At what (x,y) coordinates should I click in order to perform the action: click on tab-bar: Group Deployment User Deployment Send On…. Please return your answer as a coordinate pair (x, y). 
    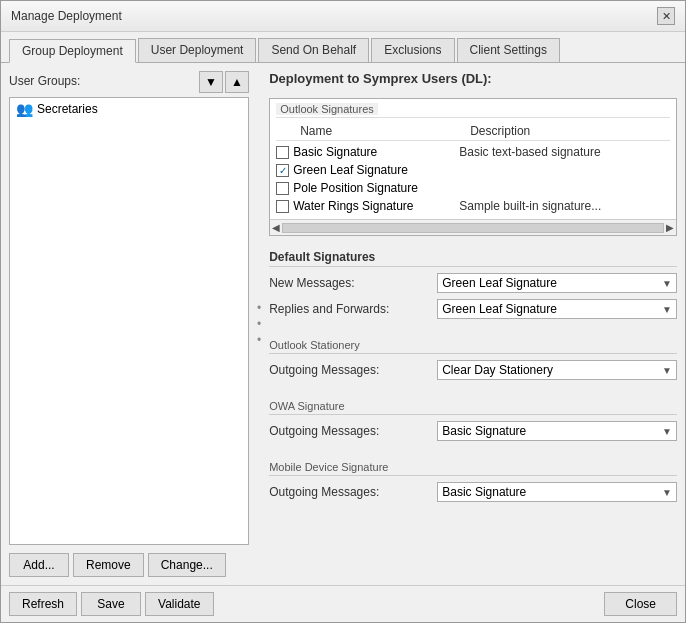
    Looking at the image, I should click on (343, 48).